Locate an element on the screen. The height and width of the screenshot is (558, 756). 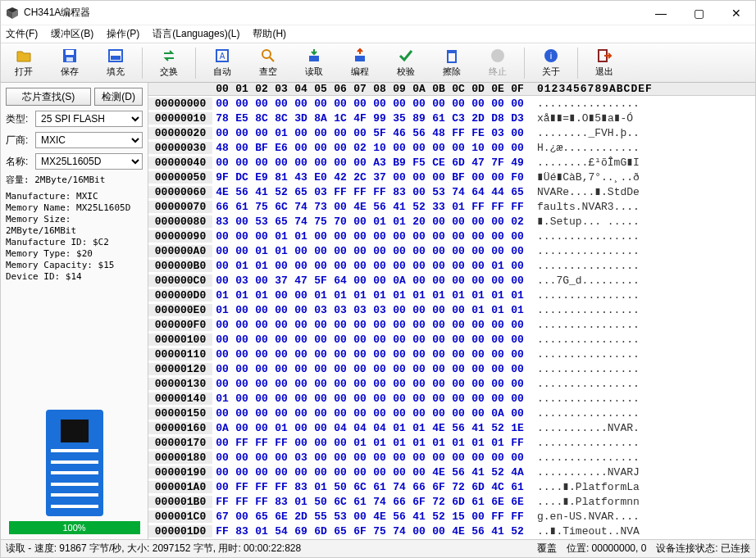
auto-button: A自动 is located at coordinates (222, 63).